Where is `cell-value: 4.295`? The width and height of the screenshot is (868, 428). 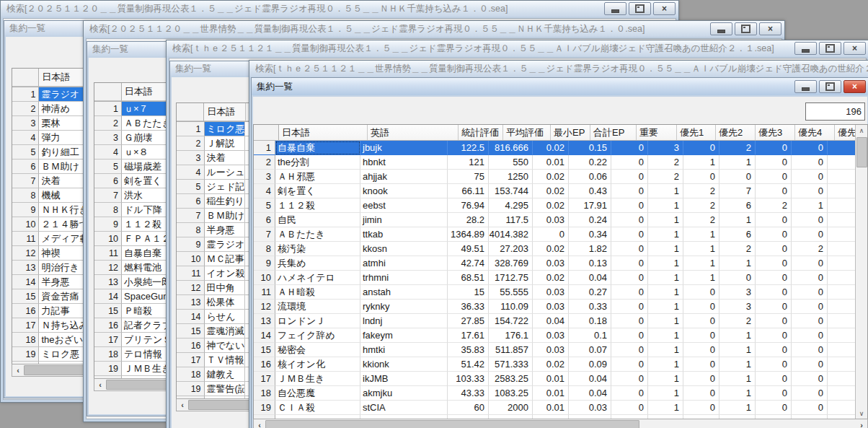
cell-value: 4.295 is located at coordinates (510, 206).